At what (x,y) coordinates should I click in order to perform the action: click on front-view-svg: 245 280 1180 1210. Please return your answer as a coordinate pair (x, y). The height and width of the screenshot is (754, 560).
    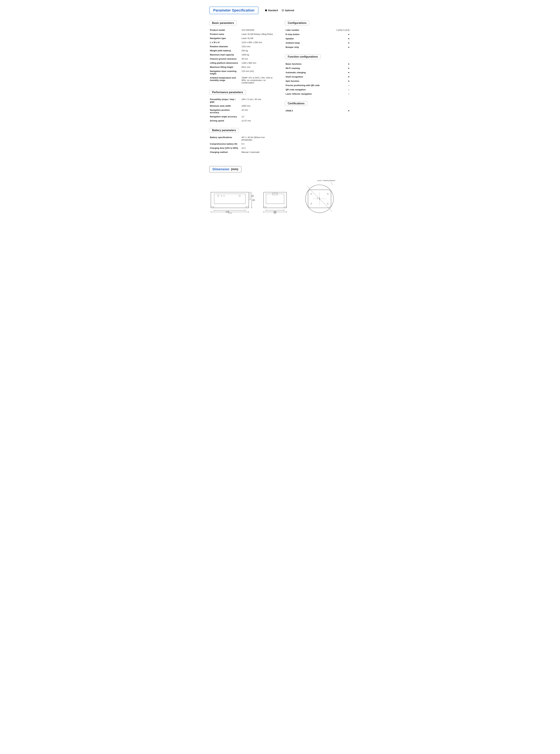
    Looking at the image, I should click on (232, 201).